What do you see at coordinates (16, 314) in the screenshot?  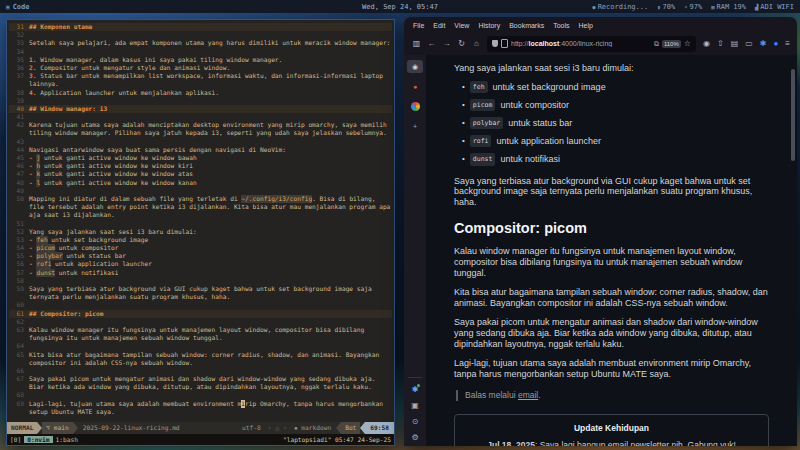 I see `line-number: 61` at bounding box center [16, 314].